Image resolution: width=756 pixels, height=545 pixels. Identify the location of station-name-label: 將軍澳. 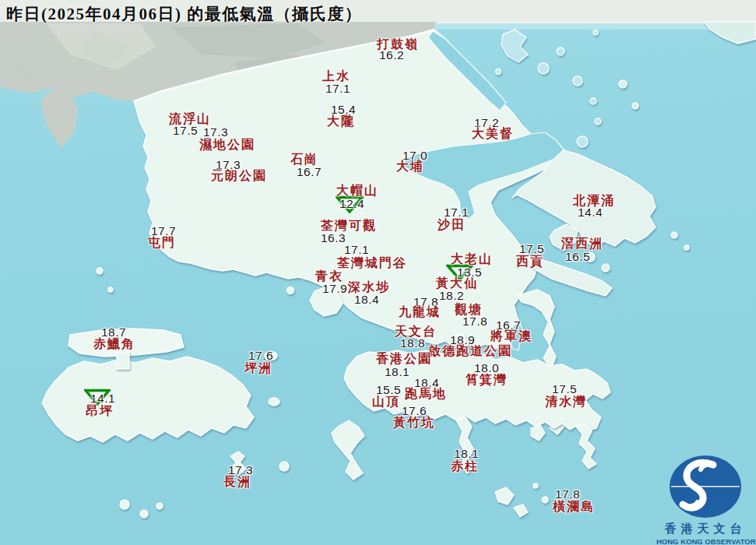
(512, 336).